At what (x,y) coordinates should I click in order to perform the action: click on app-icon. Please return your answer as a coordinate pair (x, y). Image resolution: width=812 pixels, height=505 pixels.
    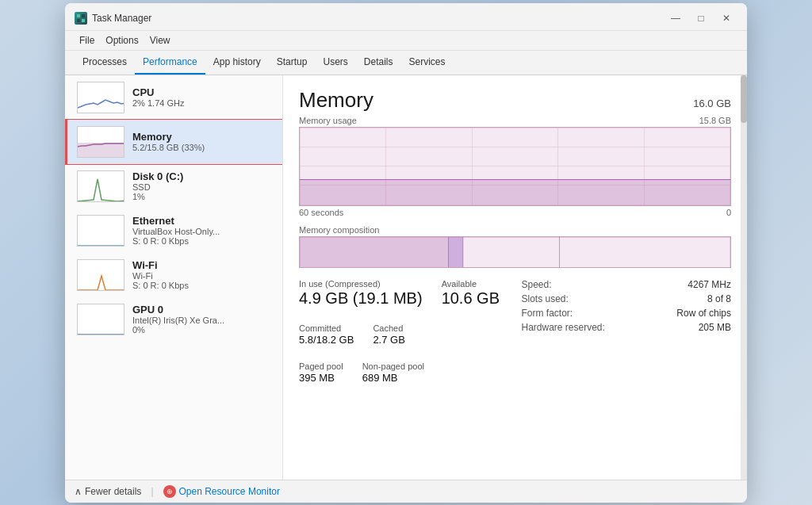
    Looking at the image, I should click on (81, 18).